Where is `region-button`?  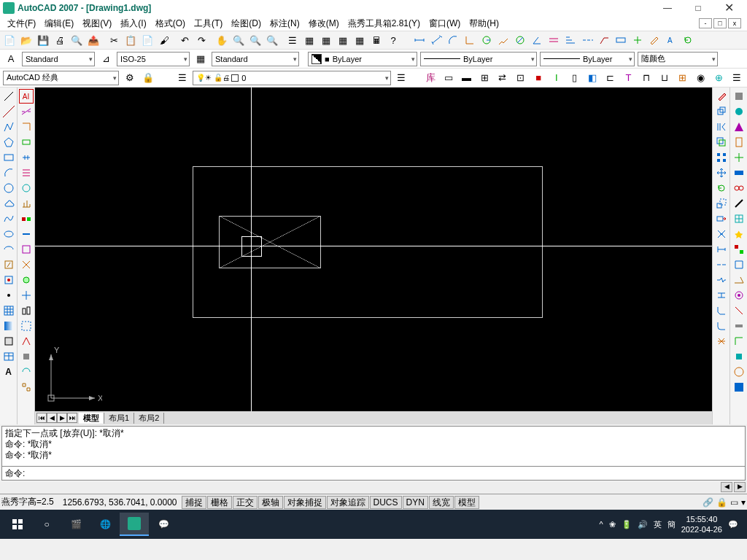 region-button is located at coordinates (9, 341).